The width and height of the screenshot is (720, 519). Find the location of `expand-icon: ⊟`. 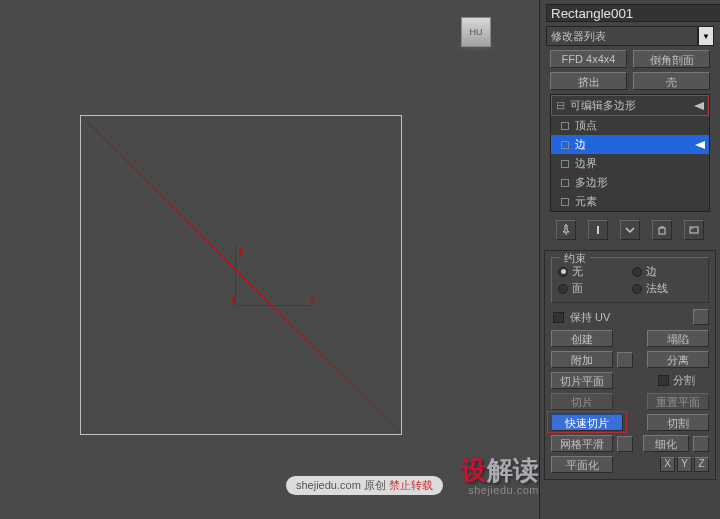

expand-icon: ⊟ is located at coordinates (560, 106).